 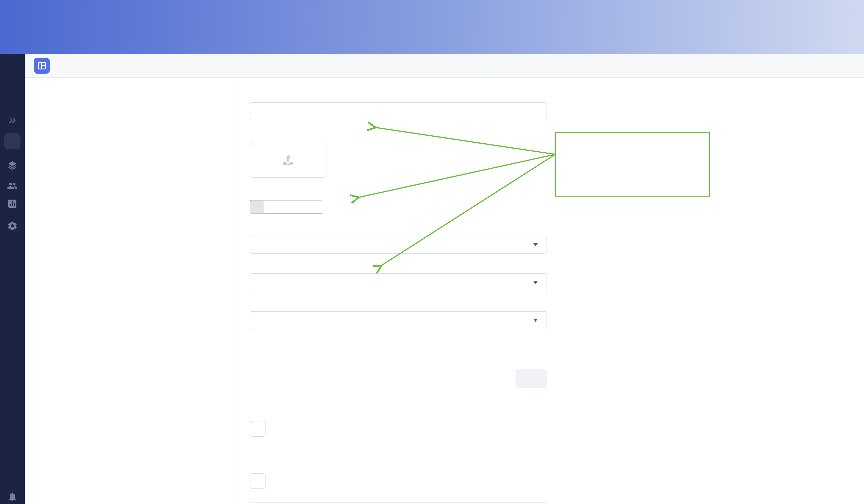 What do you see at coordinates (12, 226) in the screenshot?
I see `rail-item-settings` at bounding box center [12, 226].